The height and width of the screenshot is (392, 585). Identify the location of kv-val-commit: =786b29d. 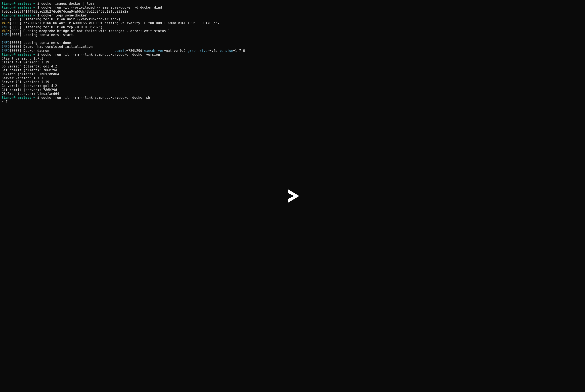
(135, 51).